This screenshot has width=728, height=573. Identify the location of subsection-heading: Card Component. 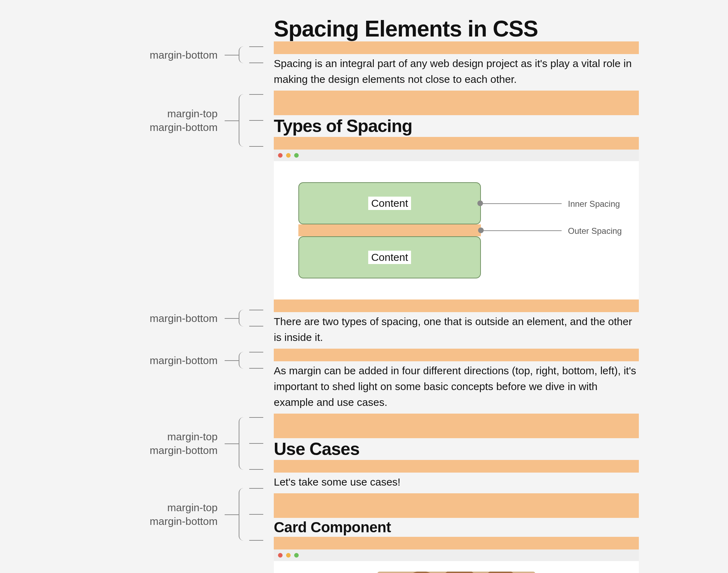
(456, 527).